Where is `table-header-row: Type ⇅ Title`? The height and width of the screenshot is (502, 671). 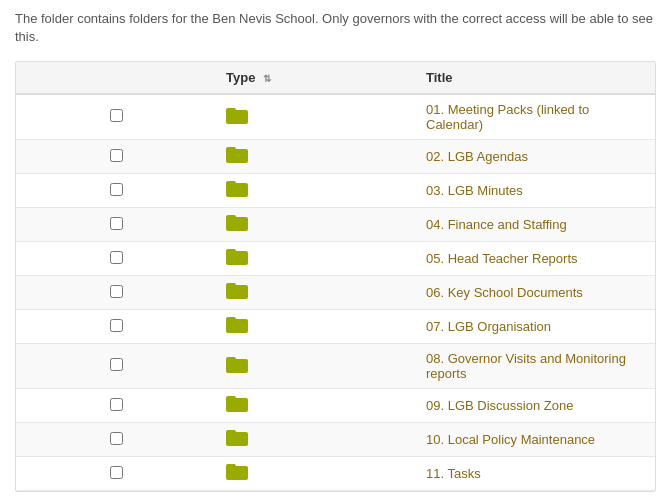 table-header-row: Type ⇅ Title is located at coordinates (336, 78).